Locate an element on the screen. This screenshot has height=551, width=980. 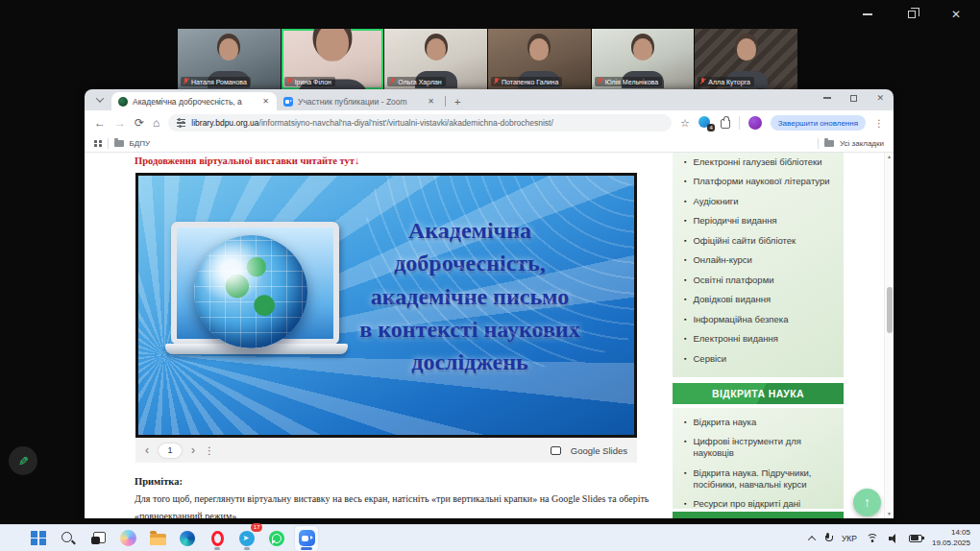
participant-tile-active-speaker: Ірина Філон is located at coordinates (332, 60).